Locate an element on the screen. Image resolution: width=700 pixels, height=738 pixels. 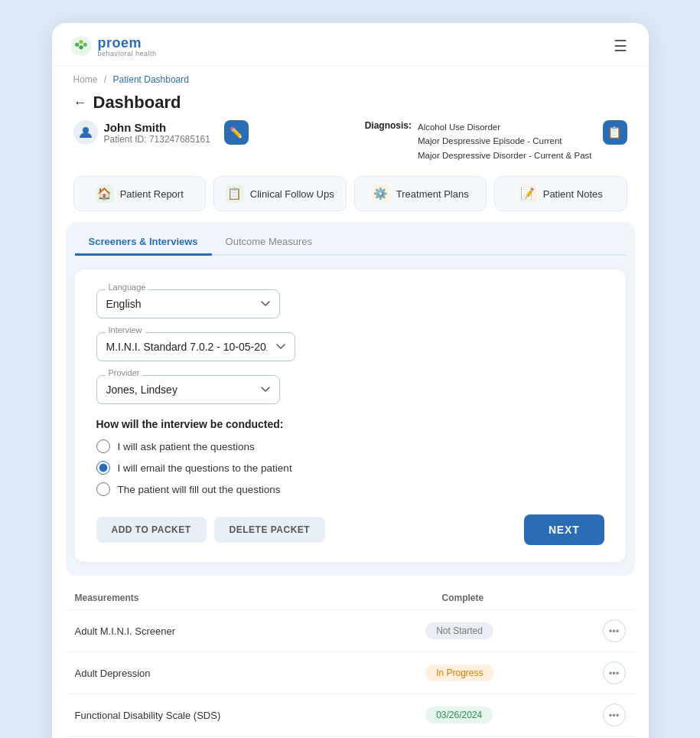
interview-group: Interview M.I.N.I. Standard 7.0.2 - 10-0… is located at coordinates (350, 347).